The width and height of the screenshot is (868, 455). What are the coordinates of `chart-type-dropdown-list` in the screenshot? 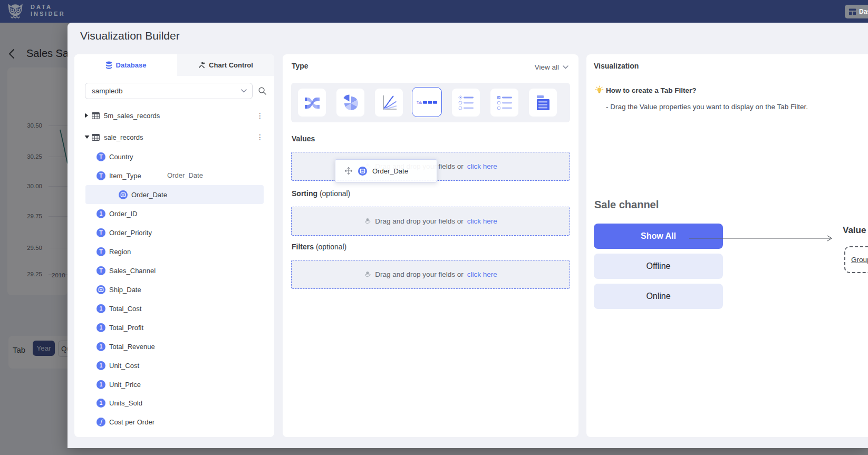 It's located at (543, 102).